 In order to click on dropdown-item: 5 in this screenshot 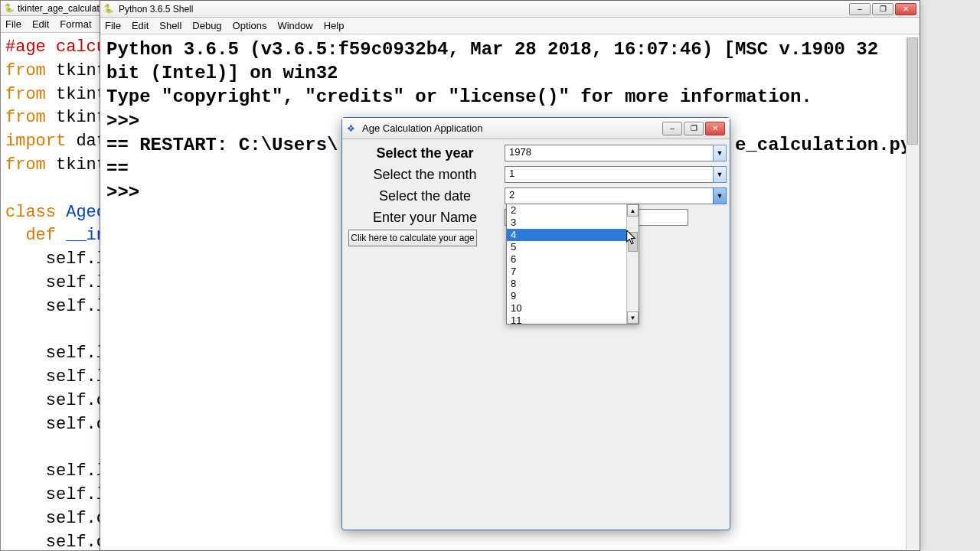, I will do `click(573, 247)`.